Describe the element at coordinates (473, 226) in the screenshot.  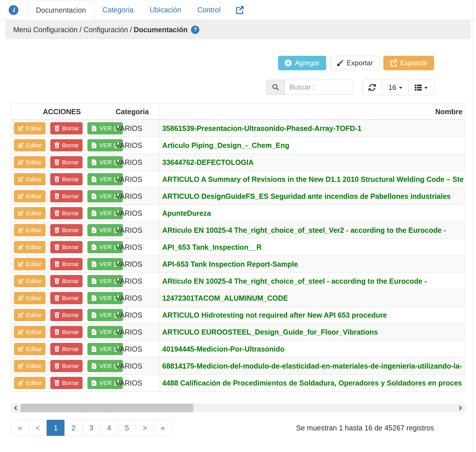
I see `browser-scrollbar` at that location.